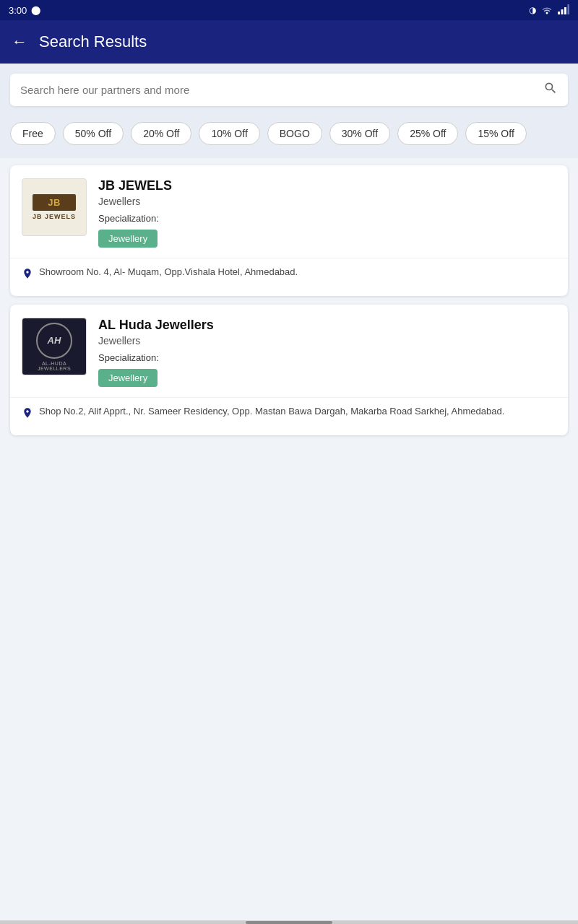  Describe the element at coordinates (93, 134) in the screenshot. I see `filter-chip-50off: 50% Off` at that location.